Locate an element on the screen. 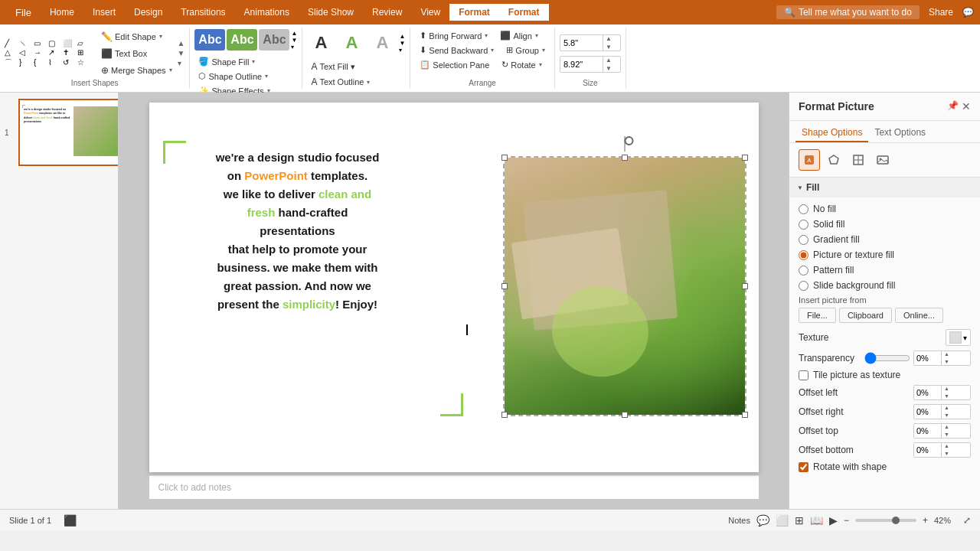 The height and width of the screenshot is (551, 980). menu-view: View is located at coordinates (430, 12).